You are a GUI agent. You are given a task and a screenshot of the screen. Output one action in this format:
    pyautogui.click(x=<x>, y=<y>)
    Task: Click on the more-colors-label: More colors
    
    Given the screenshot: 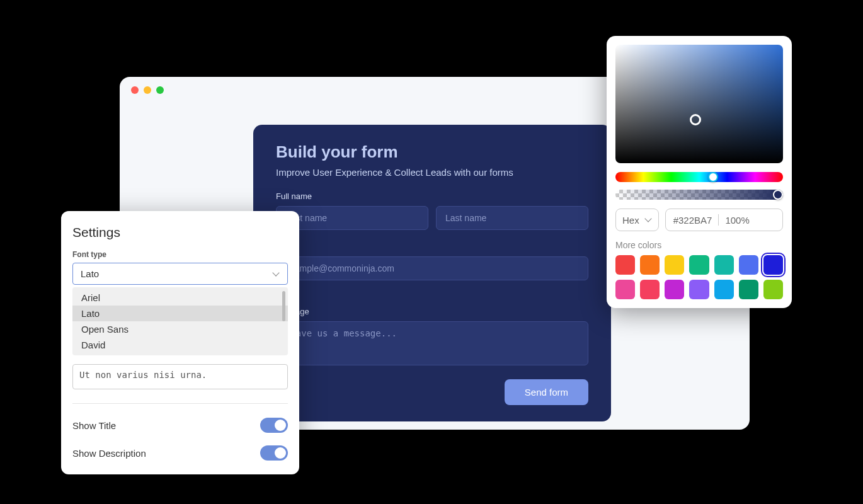 What is the action you would take?
    pyautogui.click(x=699, y=245)
    